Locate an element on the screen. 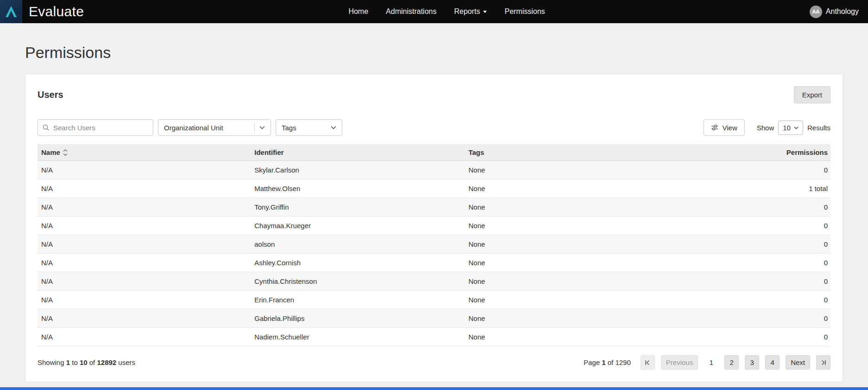 This screenshot has width=868, height=390. next-page-button: Next is located at coordinates (798, 363).